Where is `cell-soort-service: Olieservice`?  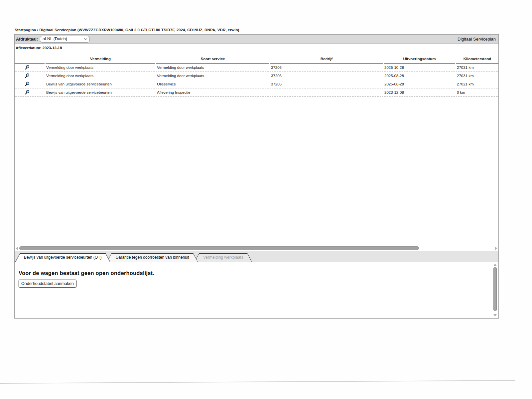
cell-soort-service: Olieservice is located at coordinates (213, 84).